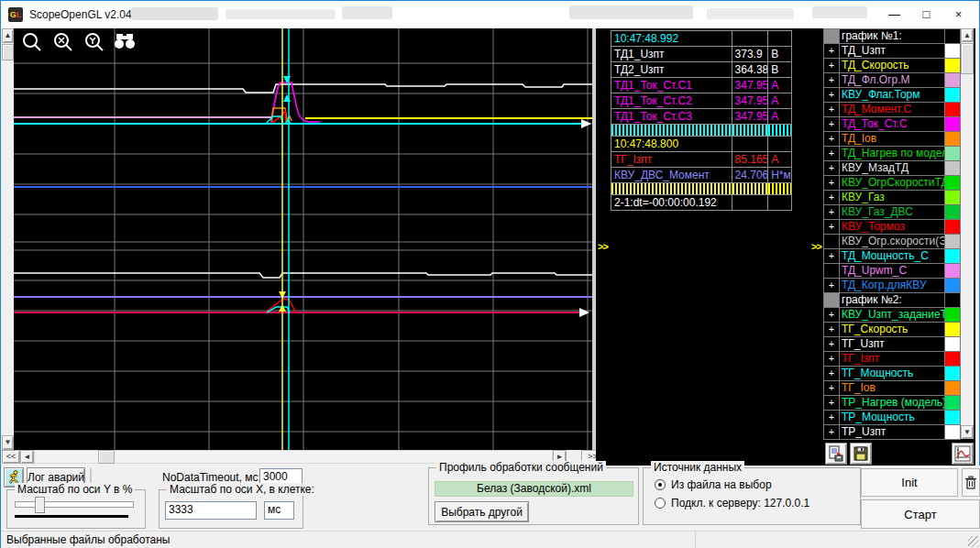 The height and width of the screenshot is (548, 980). Describe the element at coordinates (926, 15) in the screenshot. I see `maximize-button: □` at that location.